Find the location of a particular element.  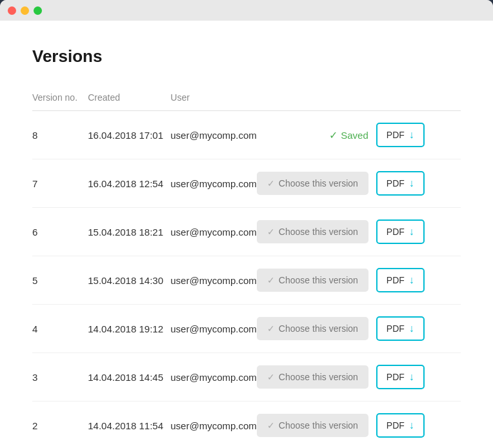

table-row: 515.04.2018 14:30user@mycomp.com✓Choose … is located at coordinates (246, 280).